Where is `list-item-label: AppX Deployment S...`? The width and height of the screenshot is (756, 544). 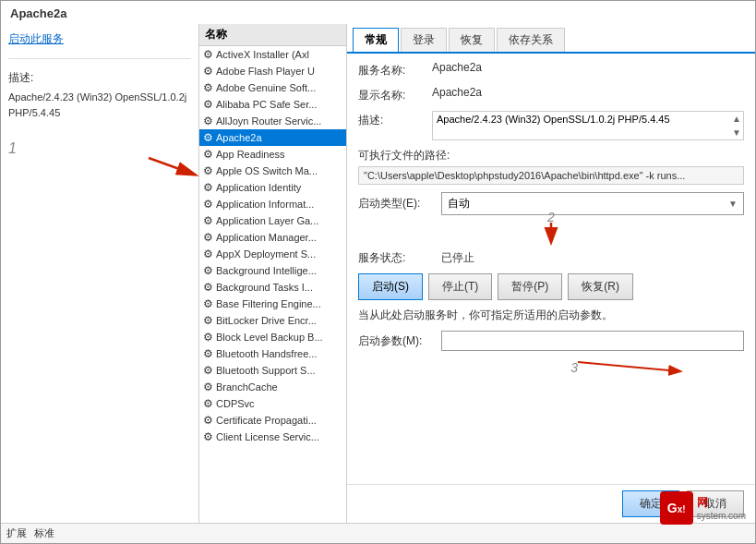 list-item-label: AppX Deployment S... is located at coordinates (266, 254).